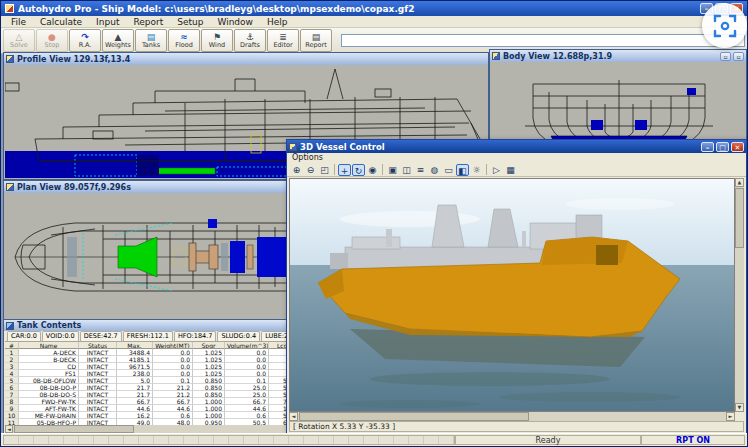 The image size is (748, 447). Describe the element at coordinates (49, 388) in the screenshot. I see `tank-cell-r6-c1: 0B-DB-DO-P` at that location.